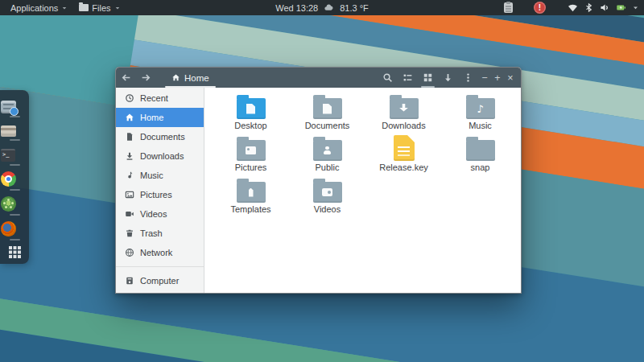  What do you see at coordinates (328, 125) in the screenshot?
I see `file-label: Documents` at bounding box center [328, 125].